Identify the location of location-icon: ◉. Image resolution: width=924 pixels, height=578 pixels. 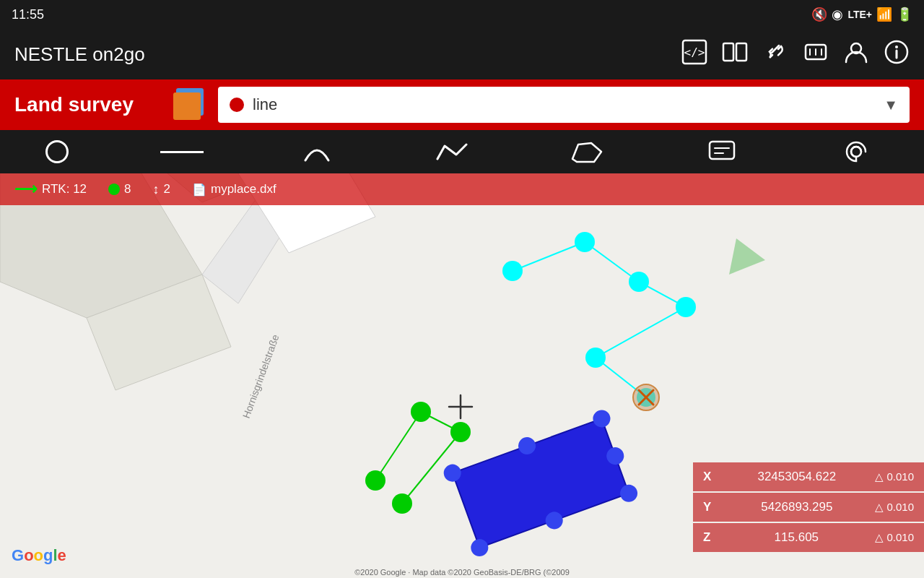
(837, 14).